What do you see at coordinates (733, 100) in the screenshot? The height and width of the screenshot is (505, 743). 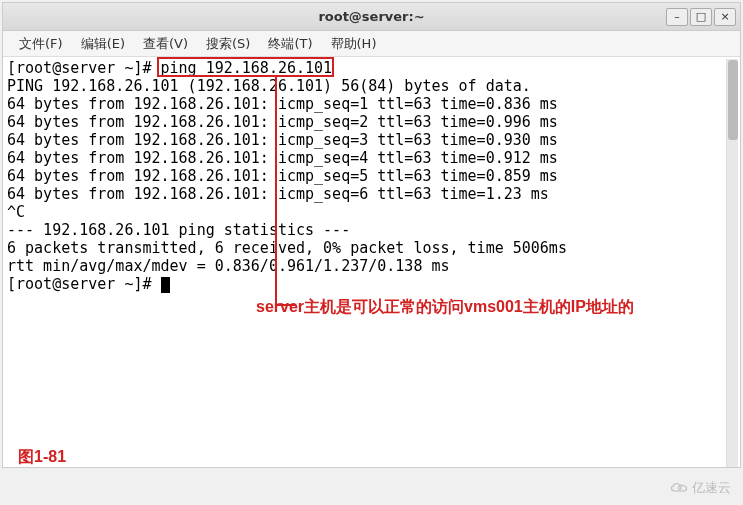 I see `scrollbar-thumb` at bounding box center [733, 100].